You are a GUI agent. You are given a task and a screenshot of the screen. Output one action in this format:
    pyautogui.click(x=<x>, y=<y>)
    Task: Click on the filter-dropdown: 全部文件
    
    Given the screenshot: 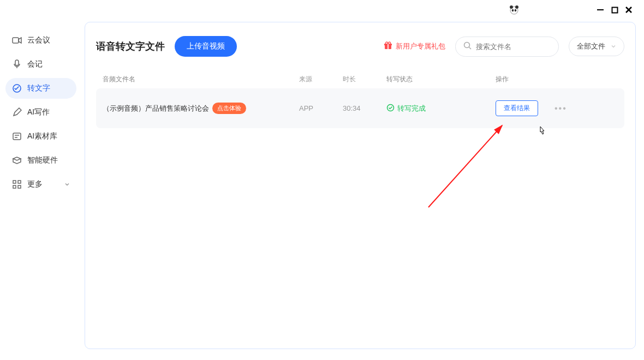 What is the action you would take?
    pyautogui.click(x=597, y=46)
    